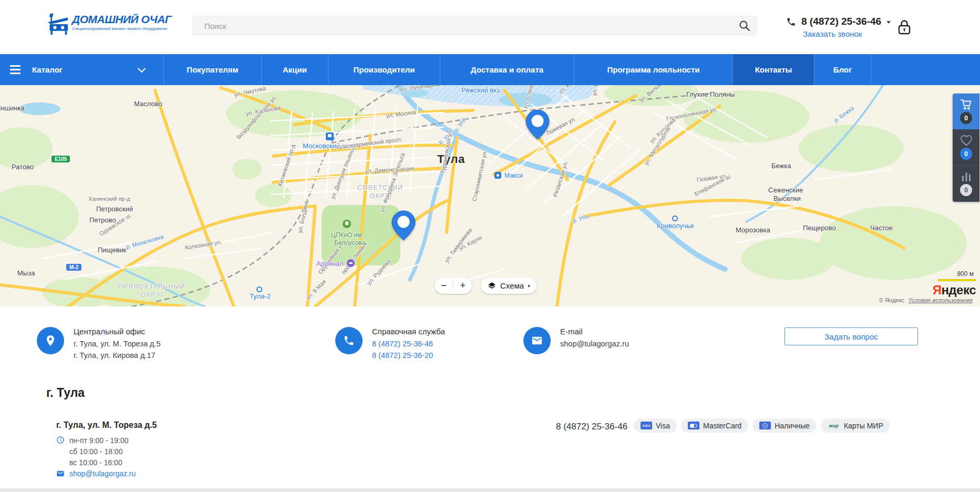  Describe the element at coordinates (926, 300) in the screenshot. I see `map-attribution: © ЯндексУсловия использования` at that location.